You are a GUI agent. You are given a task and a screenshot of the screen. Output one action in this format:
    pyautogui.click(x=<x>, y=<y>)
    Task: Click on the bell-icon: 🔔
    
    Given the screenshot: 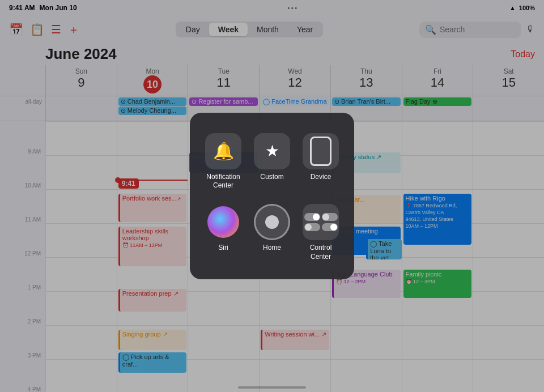 What is the action you would take?
    pyautogui.click(x=223, y=151)
    